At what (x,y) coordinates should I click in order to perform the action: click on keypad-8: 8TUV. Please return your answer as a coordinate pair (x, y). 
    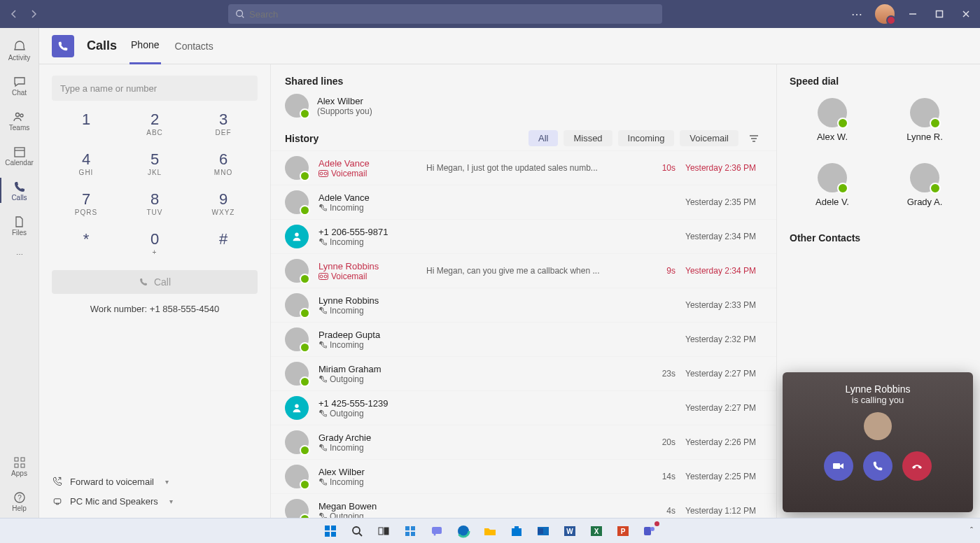
    Looking at the image, I should click on (155, 203).